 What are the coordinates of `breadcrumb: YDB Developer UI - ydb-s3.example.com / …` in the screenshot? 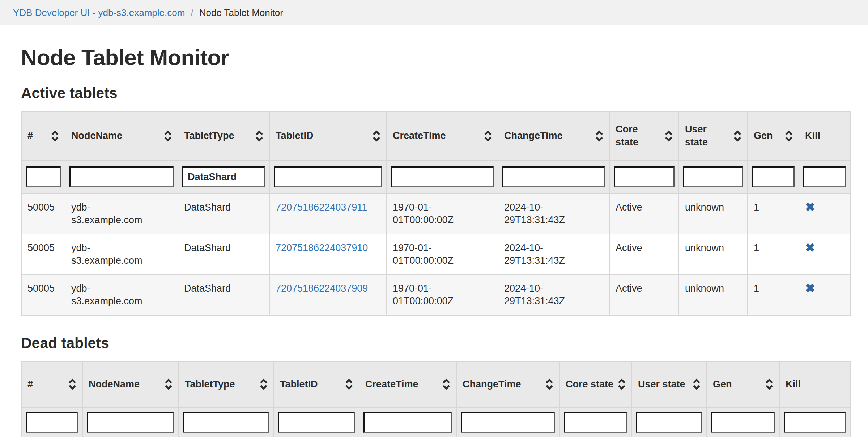 It's located at (434, 13).